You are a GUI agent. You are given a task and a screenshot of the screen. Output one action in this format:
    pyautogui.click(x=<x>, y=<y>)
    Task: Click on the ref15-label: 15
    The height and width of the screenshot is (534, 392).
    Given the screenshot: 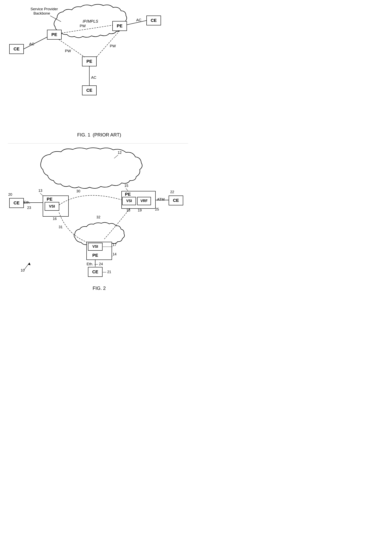 What is the action you would take?
    pyautogui.click(x=126, y=186)
    